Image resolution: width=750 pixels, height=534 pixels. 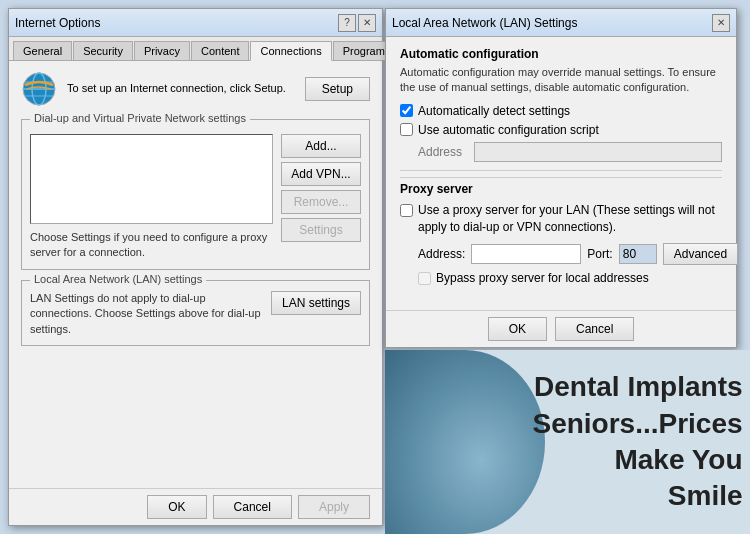 I want to click on cancel-button: Cancel, so click(x=252, y=507).